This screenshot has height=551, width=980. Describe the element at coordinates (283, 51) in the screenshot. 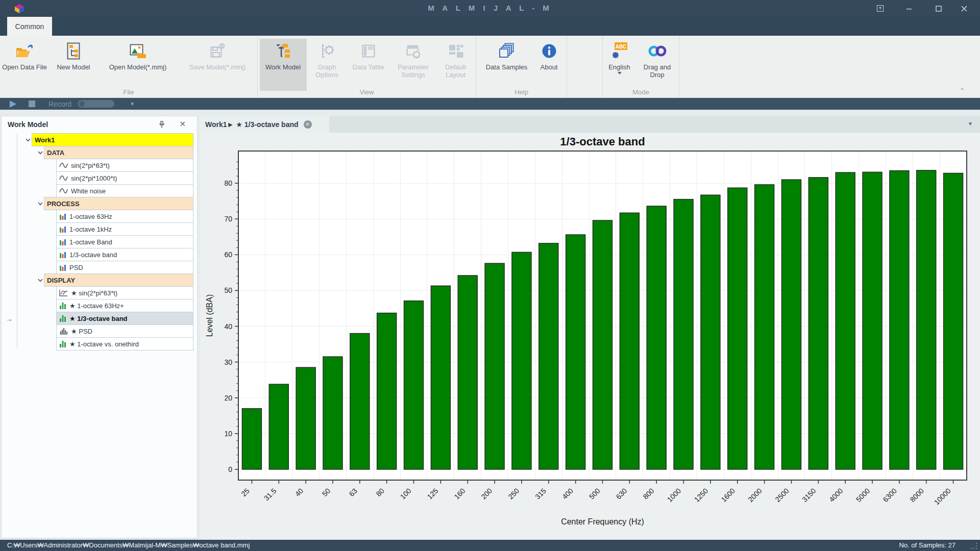

I see `work-model-icon` at that location.